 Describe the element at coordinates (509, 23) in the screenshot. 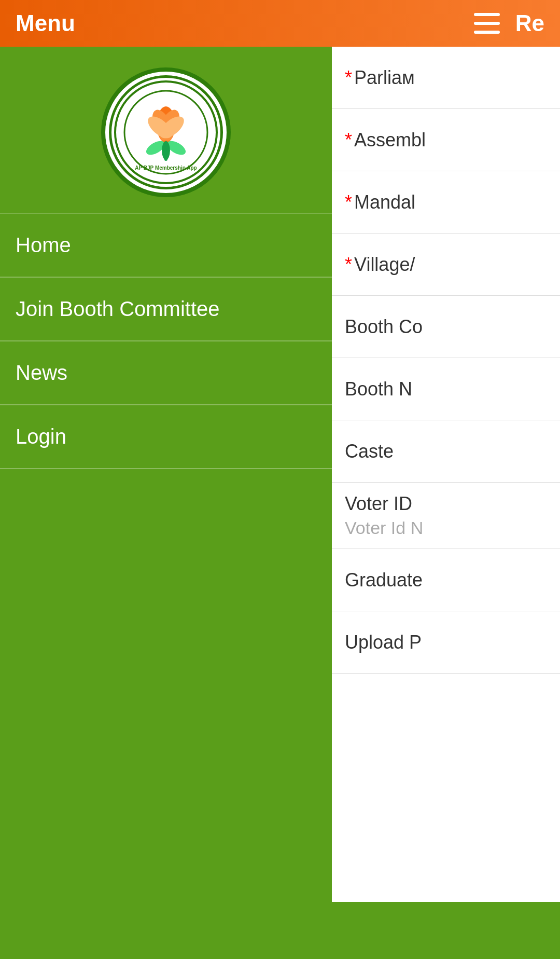

I see `header-right: Re` at that location.